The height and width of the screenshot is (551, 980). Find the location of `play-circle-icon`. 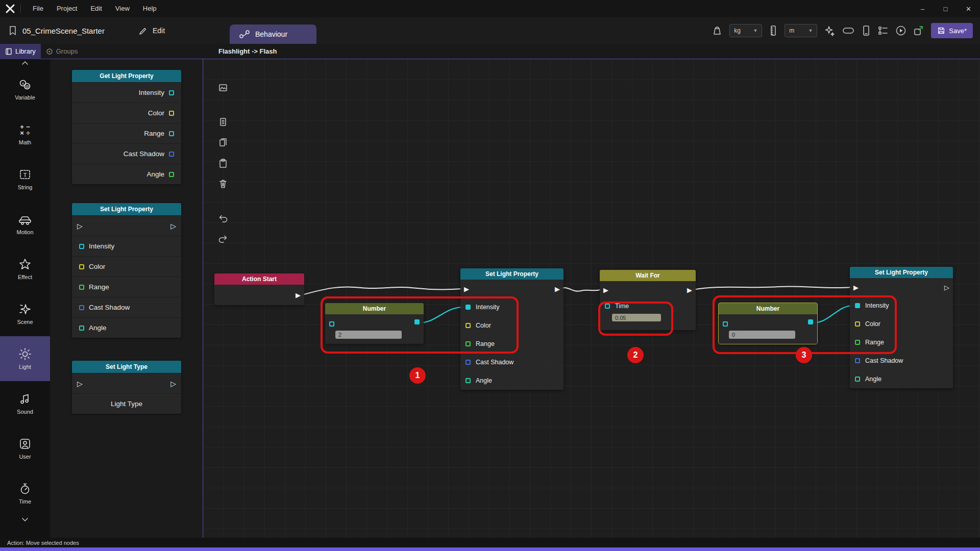

play-circle-icon is located at coordinates (901, 31).